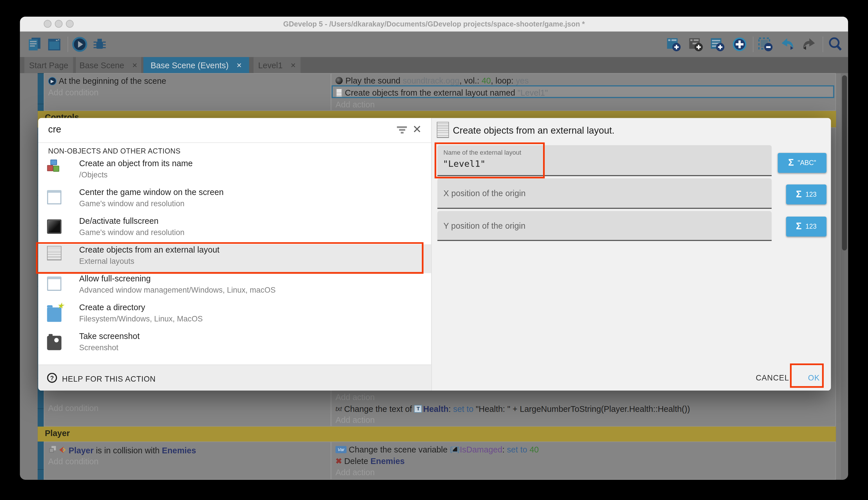 Image resolution: width=868 pixels, height=500 pixels. Describe the element at coordinates (339, 80) in the screenshot. I see `speaker-icon` at that location.